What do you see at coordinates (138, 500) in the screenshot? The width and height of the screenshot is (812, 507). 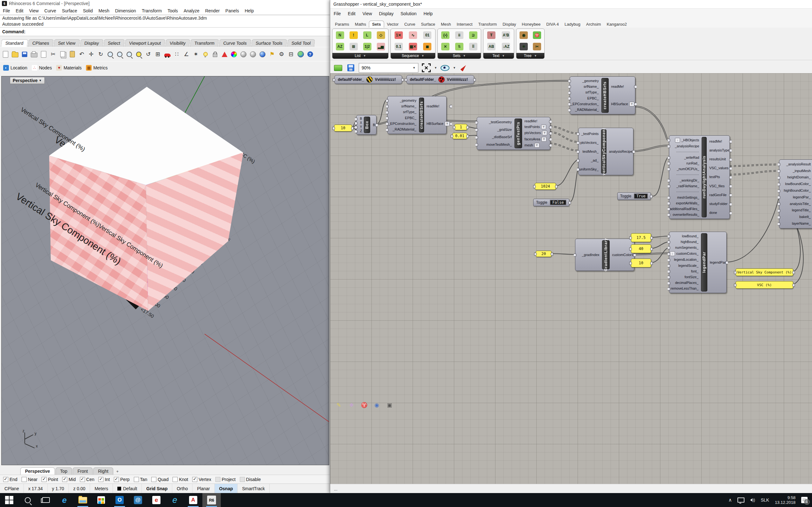 I see `mail-at-app: @` at bounding box center [138, 500].